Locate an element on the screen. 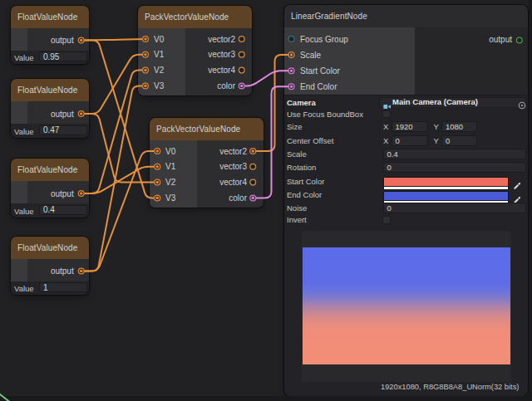 This screenshot has width=532, height=401. size-x-field: 1920 is located at coordinates (411, 126).